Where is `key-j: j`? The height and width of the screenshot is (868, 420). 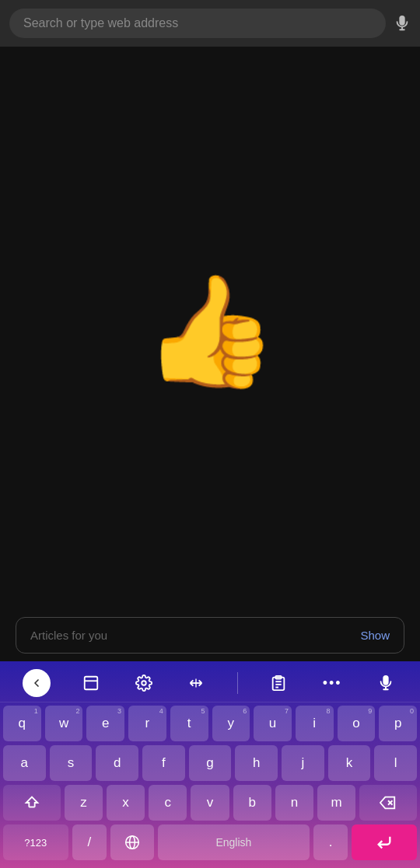
key-j: j is located at coordinates (303, 763).